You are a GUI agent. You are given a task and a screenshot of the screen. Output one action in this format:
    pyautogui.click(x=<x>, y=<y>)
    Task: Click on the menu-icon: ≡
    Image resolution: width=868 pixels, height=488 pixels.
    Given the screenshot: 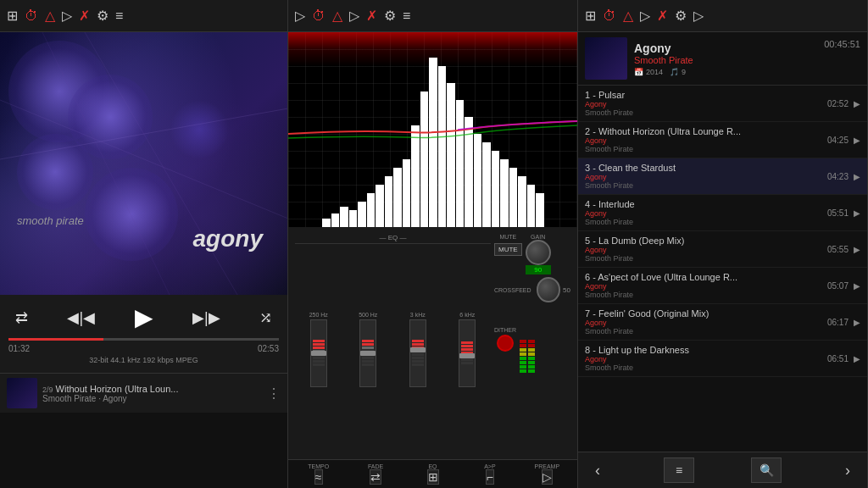 What is the action you would take?
    pyautogui.click(x=119, y=16)
    